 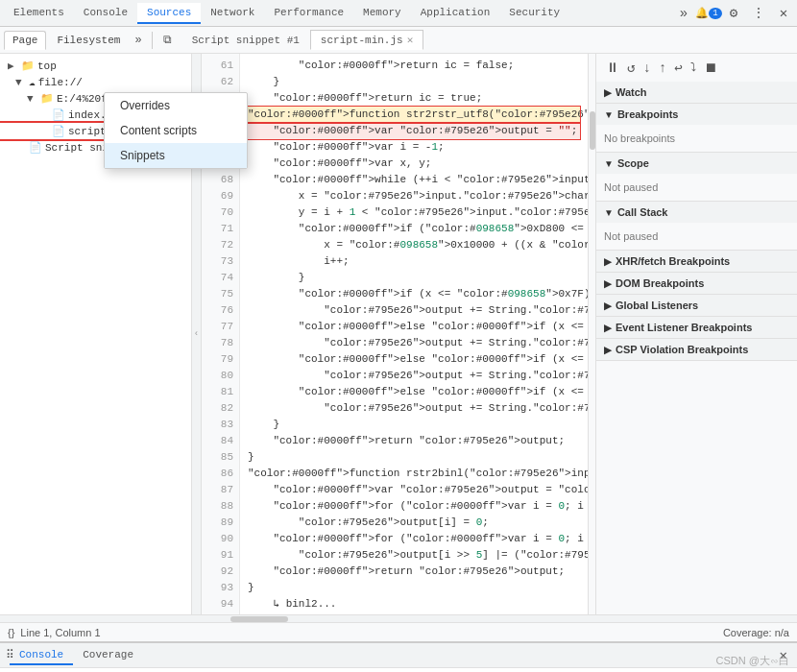 What do you see at coordinates (398, 618) in the screenshot?
I see `hscrollbar` at bounding box center [398, 618].